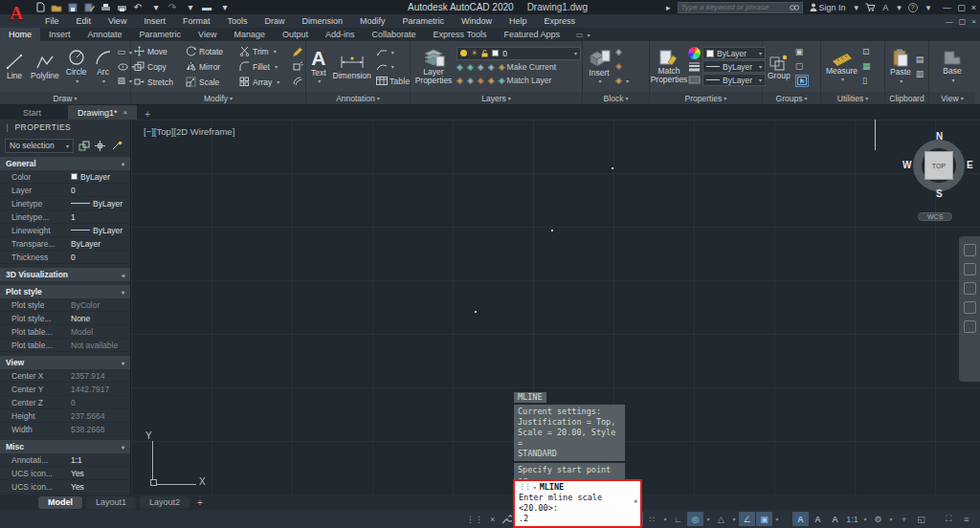 The width and height of the screenshot is (980, 528). What do you see at coordinates (105, 34) in the screenshot?
I see `tab-annotate: Annotate` at bounding box center [105, 34].